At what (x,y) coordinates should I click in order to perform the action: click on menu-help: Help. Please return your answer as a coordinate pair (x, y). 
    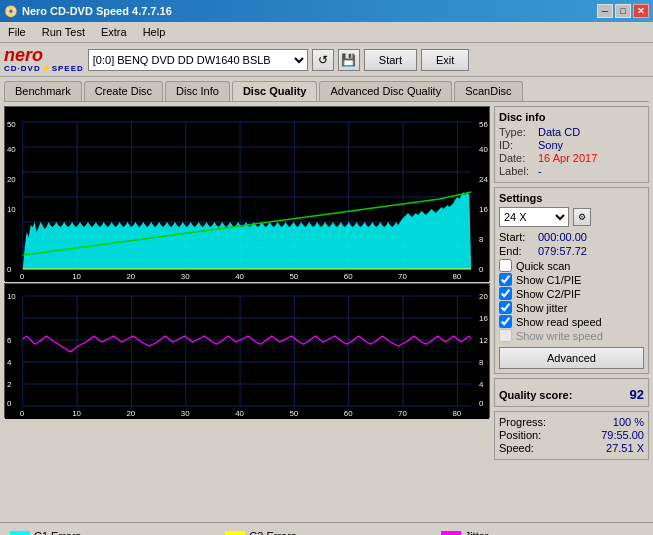
    Looking at the image, I should click on (154, 32).